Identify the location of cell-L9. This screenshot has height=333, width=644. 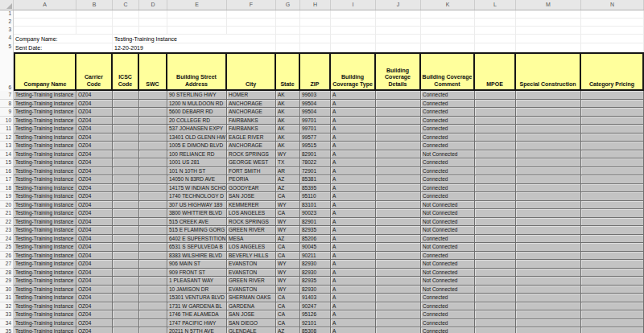
(496, 113).